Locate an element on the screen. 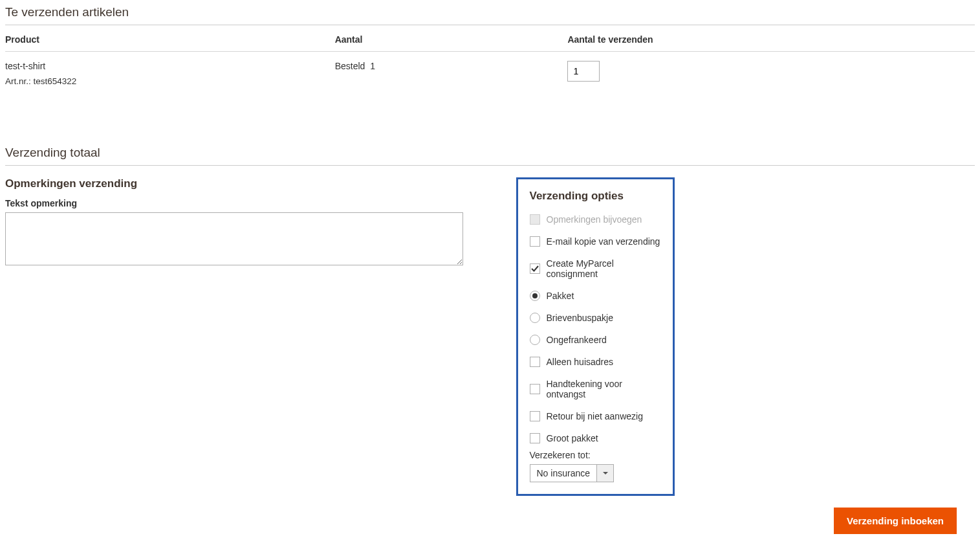  totals-section-title: Verzending totaal is located at coordinates (490, 153).